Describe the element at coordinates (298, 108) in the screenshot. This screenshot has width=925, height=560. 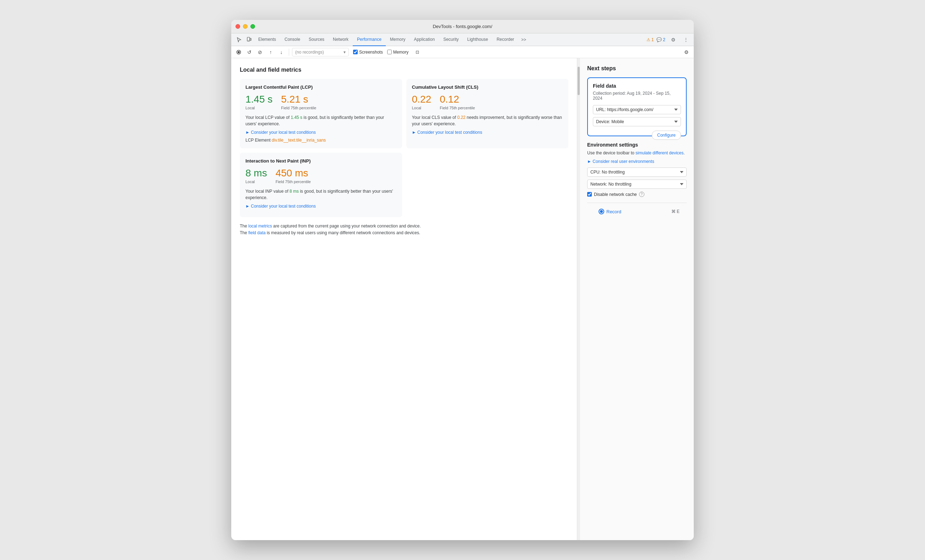
I see `lcp-field-label: Field 75th percentile` at that location.